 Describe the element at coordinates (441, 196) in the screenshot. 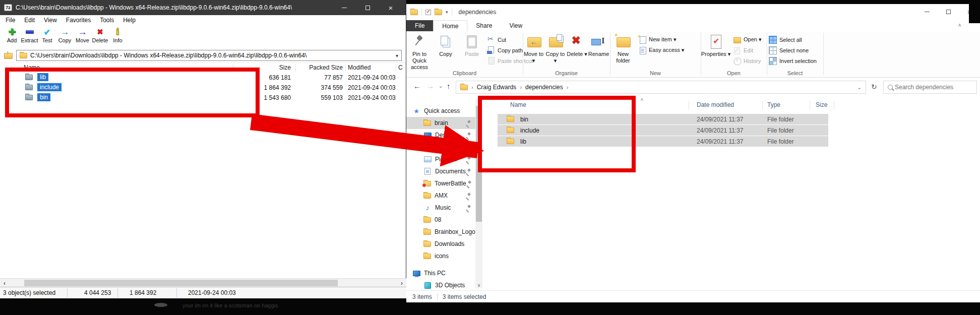

I see `sidebar-item: AMX` at that location.